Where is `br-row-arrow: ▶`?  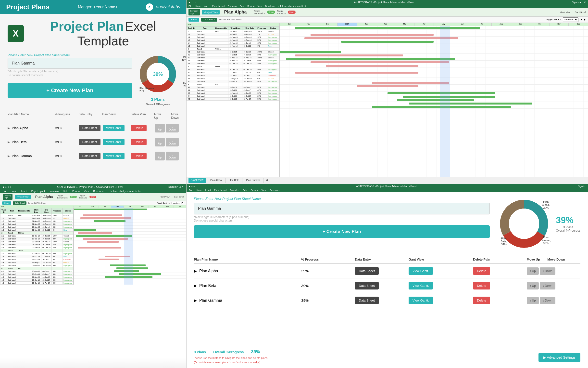
br-row-arrow: ▶ is located at coordinates (195, 271).